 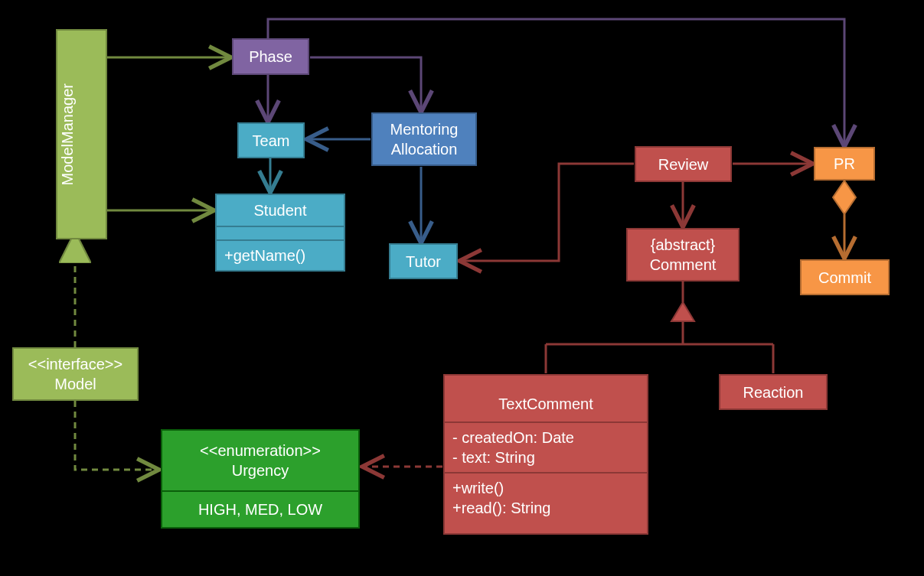 What do you see at coordinates (424, 139) in the screenshot?
I see `class-mentoring-allocation: Mentoring Allocation` at bounding box center [424, 139].